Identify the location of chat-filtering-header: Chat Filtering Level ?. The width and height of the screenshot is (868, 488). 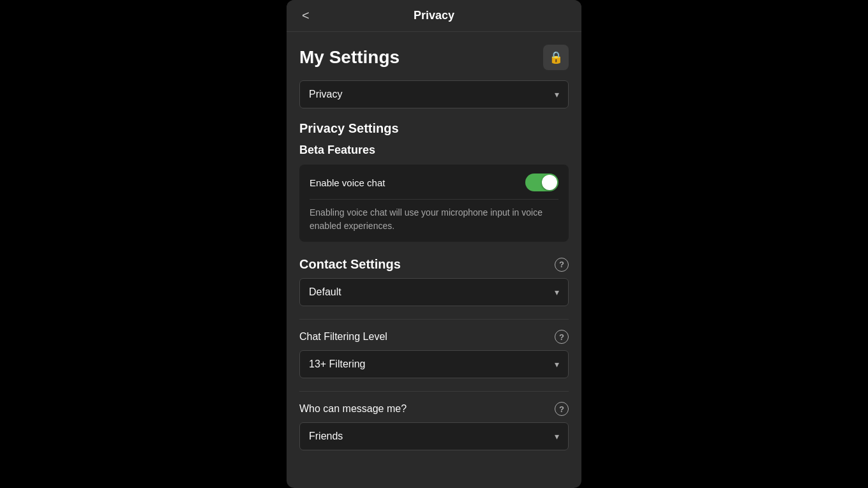
(434, 337).